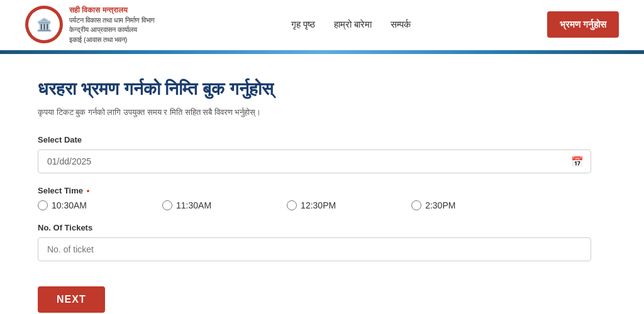 This screenshot has height=314, width=644. What do you see at coordinates (194, 205) in the screenshot?
I see `time-label-1130: 11:30AM` at bounding box center [194, 205].